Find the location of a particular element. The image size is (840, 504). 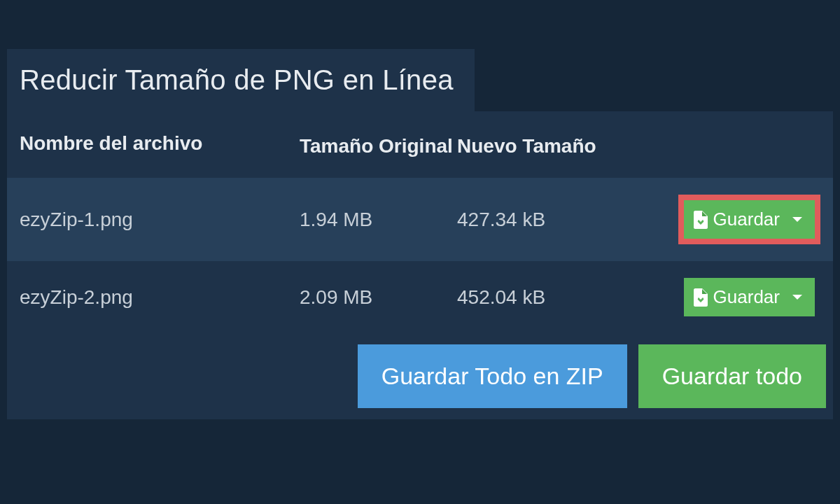

save-button-highlight: Guardar is located at coordinates (749, 220).